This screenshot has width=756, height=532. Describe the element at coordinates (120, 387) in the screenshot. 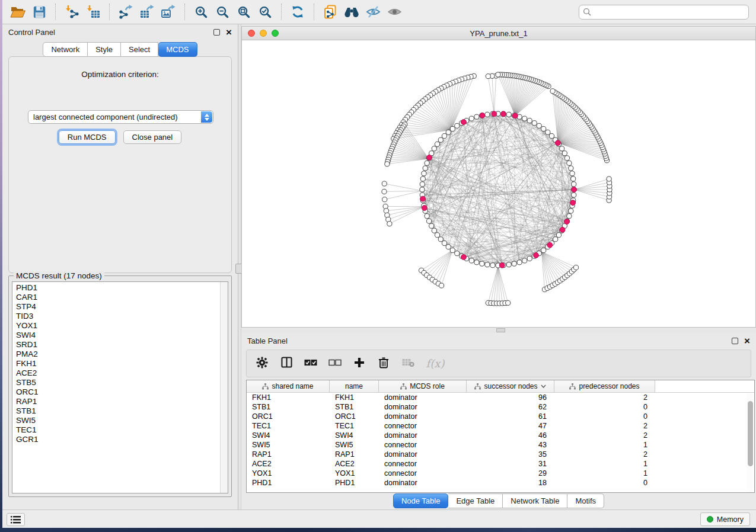

I see `mcds-result-list: PHD1CAR1STP4TID3YOX1SWI4SRD1PMA2FKH1ACE2…` at that location.